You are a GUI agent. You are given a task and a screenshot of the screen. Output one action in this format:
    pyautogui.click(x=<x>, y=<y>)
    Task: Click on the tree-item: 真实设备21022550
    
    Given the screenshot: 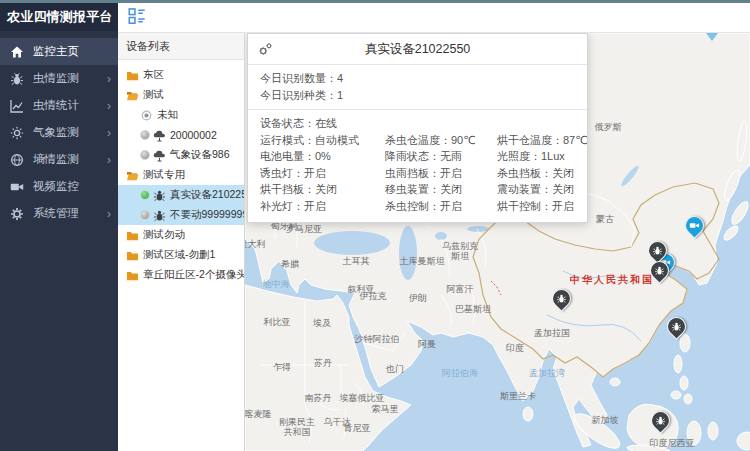 What is the action you would take?
    pyautogui.click(x=181, y=195)
    